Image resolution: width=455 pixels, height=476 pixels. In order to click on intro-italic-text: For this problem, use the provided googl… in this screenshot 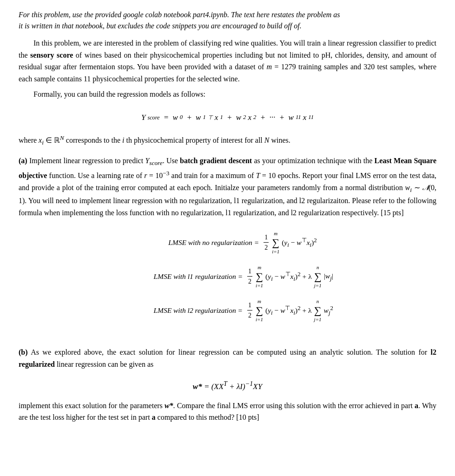, I will do `click(228, 20)`.